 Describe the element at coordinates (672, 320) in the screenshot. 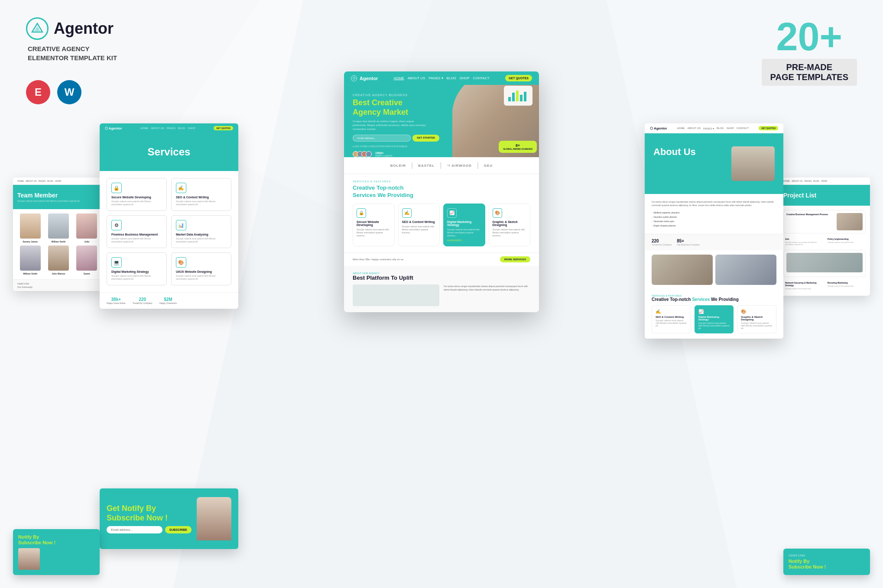

I see `about-service-1: ✍ SEO & Content Writing Suscipir natione…` at that location.